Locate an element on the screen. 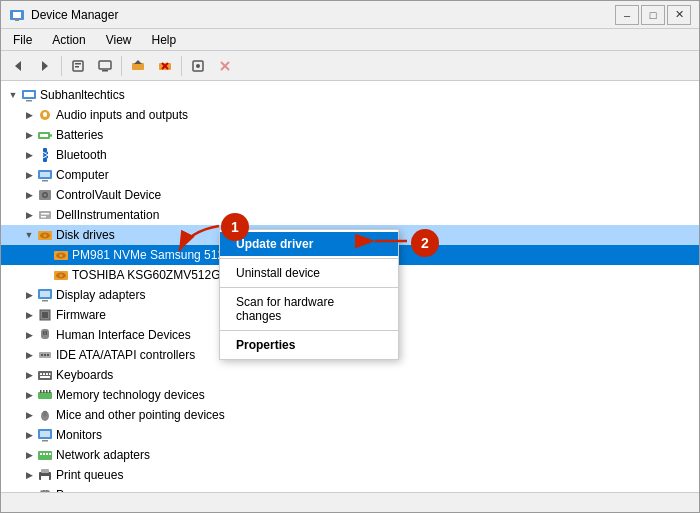 Image resolution: width=700 pixels, height=513 pixels. tree-item-dellinstrumentation: DellInstrumentation is located at coordinates (350, 215).